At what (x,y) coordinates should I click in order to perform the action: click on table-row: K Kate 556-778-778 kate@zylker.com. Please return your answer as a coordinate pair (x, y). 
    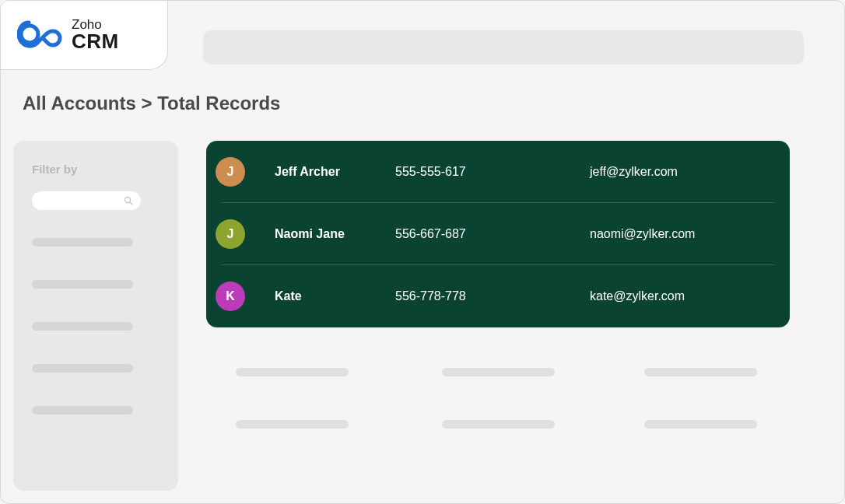
    Looking at the image, I should click on (498, 296).